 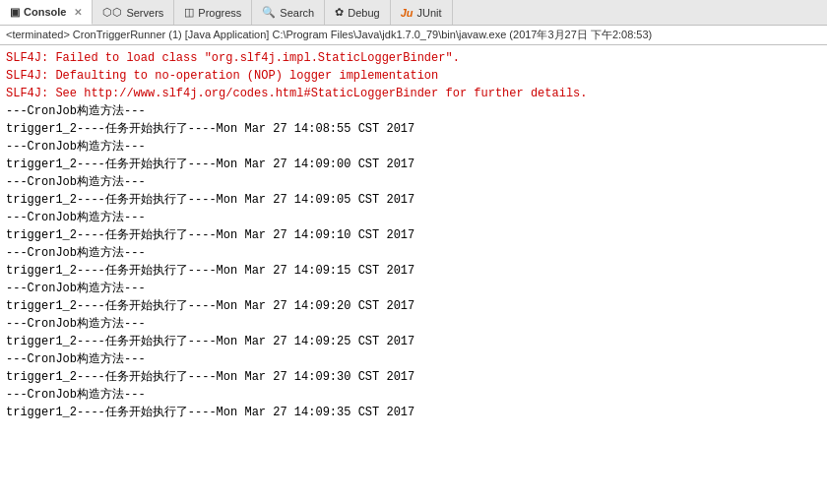 I want to click on console-line: SLF4J: See http://www.slf4j.org/codes.ht…, so click(x=414, y=94).